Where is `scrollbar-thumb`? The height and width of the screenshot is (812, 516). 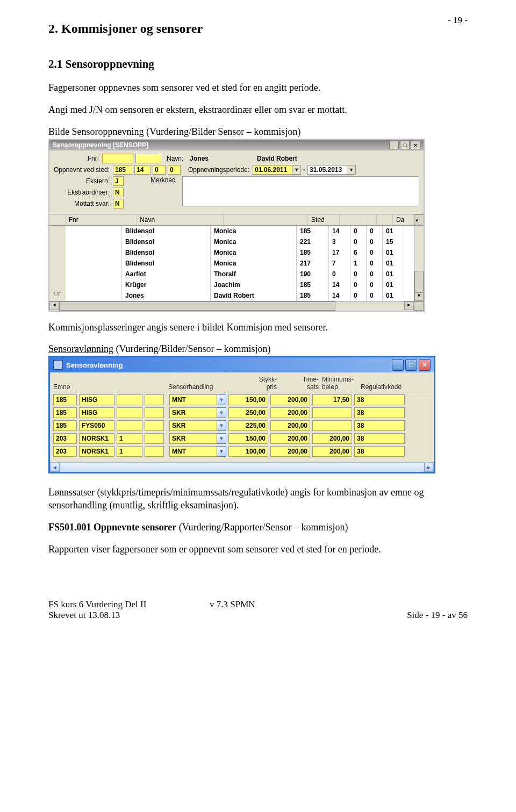
scrollbar-thumb is located at coordinates (419, 282).